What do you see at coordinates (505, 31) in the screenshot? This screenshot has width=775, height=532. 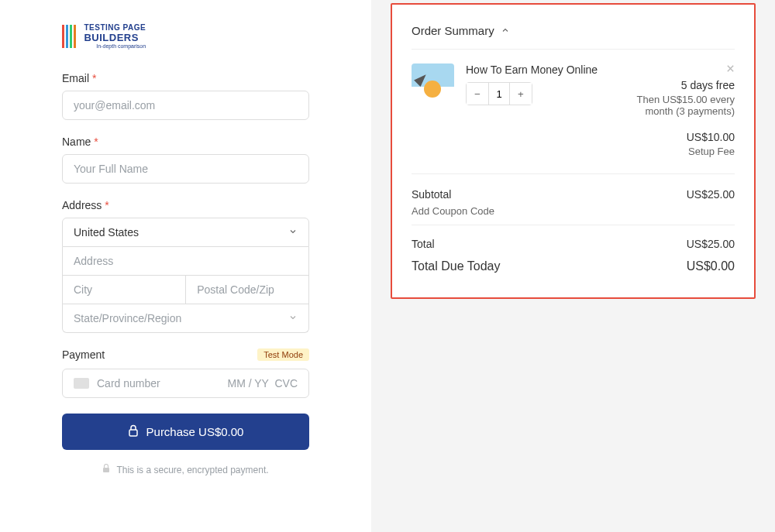 I see `chevron-up-icon` at bounding box center [505, 31].